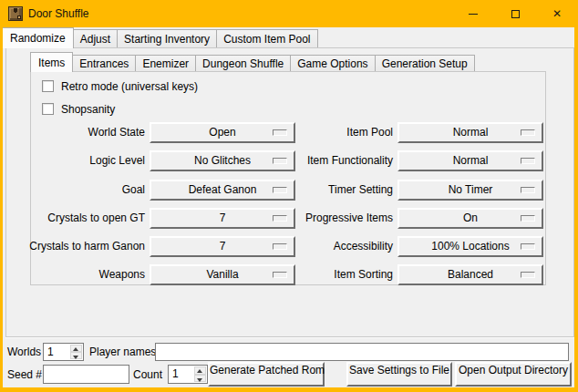  I want to click on retro-mode-checkbutton: Retro mode (universal keys), so click(120, 86).